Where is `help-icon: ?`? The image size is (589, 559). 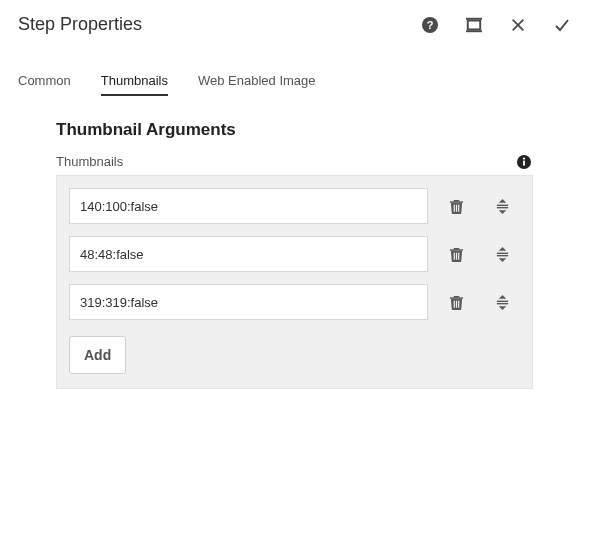
help-icon: ? is located at coordinates (430, 25).